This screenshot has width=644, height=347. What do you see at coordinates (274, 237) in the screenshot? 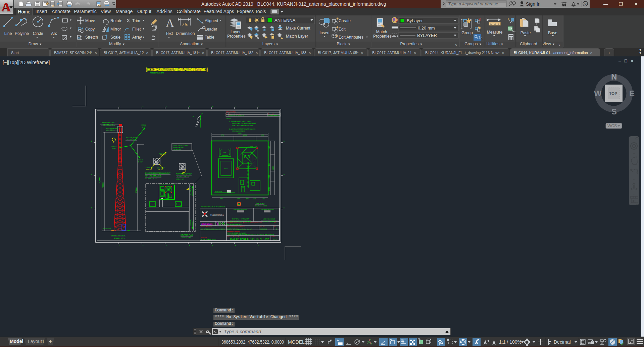
I see `svg-text: Ref/Sheet` at bounding box center [274, 237].